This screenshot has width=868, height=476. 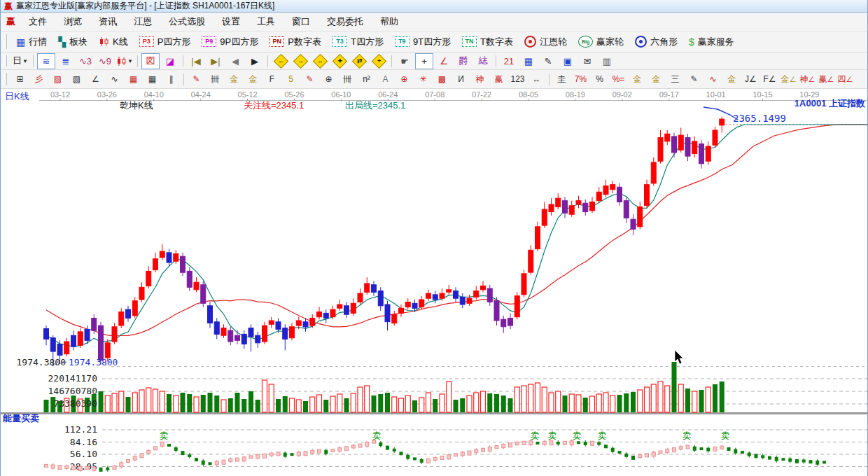 What do you see at coordinates (77, 79) in the screenshot?
I see `gann-box-fan2-tool-button: ▧` at bounding box center [77, 79].